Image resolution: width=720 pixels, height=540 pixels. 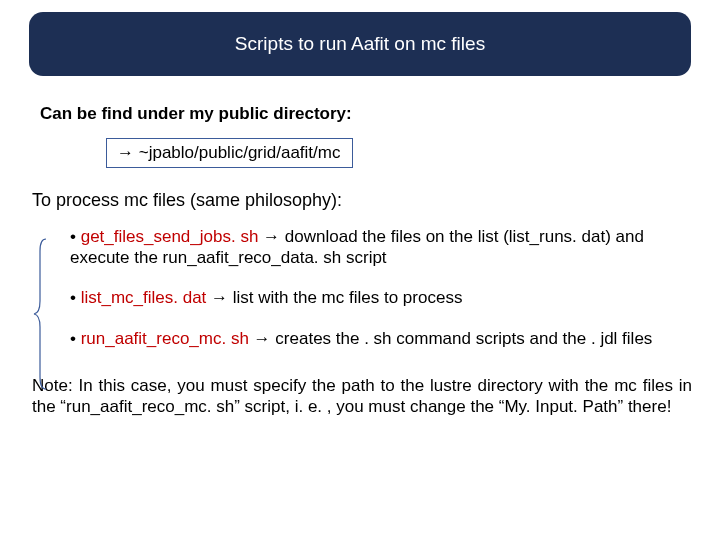 What do you see at coordinates (360, 44) in the screenshot?
I see `title-text: Scripts to run Aafit on mc files` at bounding box center [360, 44].